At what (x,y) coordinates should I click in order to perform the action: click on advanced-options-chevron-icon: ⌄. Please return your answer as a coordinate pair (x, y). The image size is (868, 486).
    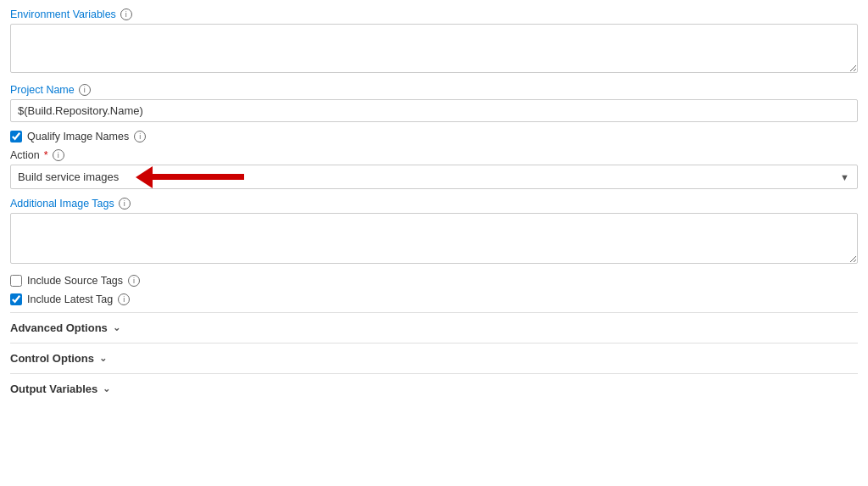
    Looking at the image, I should click on (117, 327).